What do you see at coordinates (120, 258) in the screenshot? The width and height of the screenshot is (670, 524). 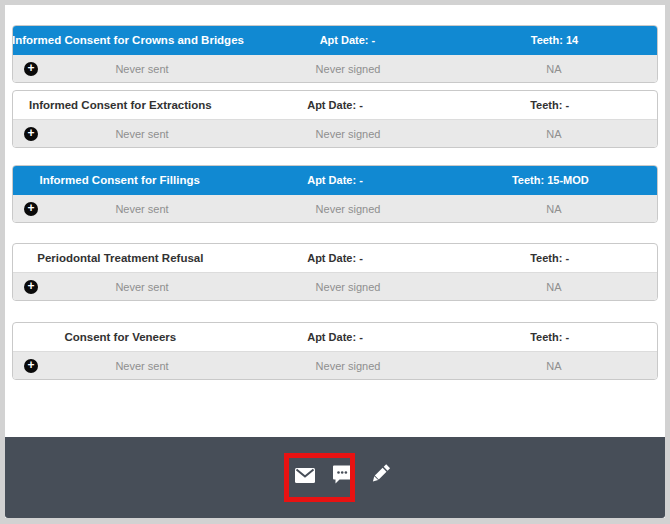 I see `consent-title: Periodontal Treatment Refusal` at bounding box center [120, 258].